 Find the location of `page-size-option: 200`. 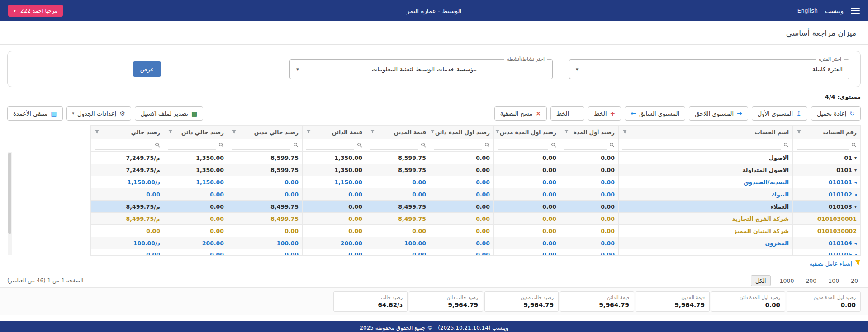

page-size-option: 200 is located at coordinates (811, 281).